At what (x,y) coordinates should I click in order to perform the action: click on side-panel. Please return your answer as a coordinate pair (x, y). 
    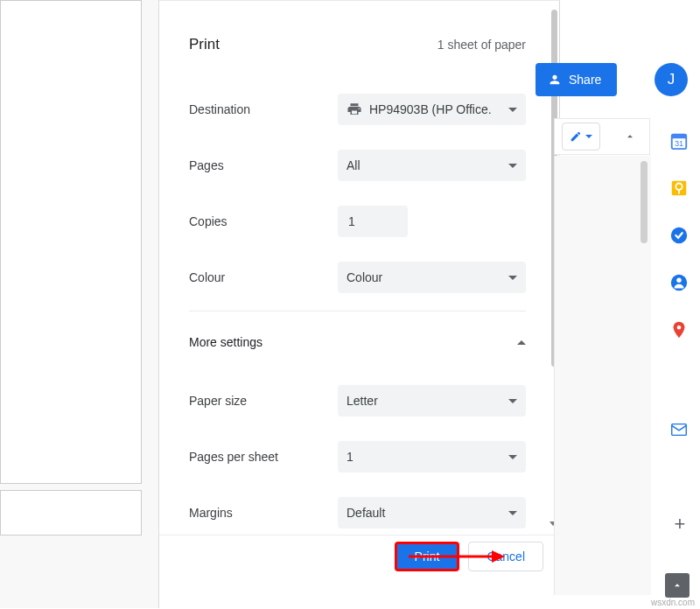
    Looking at the image, I should click on (602, 375).